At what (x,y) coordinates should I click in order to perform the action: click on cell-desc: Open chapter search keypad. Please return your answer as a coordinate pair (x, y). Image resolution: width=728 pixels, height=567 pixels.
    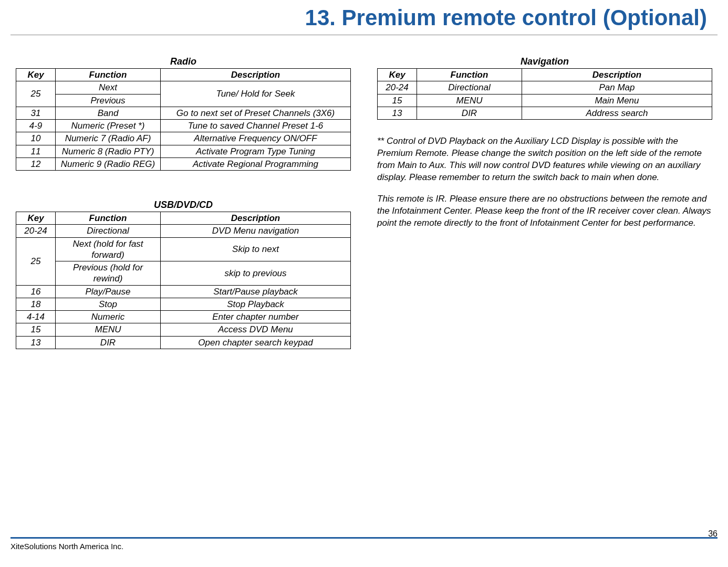
    Looking at the image, I should click on (256, 342).